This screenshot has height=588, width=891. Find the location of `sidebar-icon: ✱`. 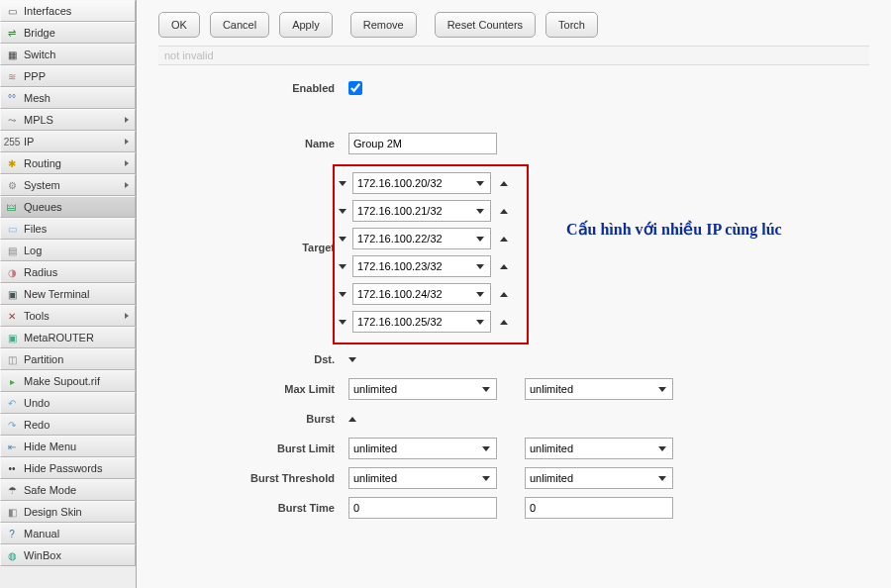

sidebar-icon: ✱ is located at coordinates (12, 163).